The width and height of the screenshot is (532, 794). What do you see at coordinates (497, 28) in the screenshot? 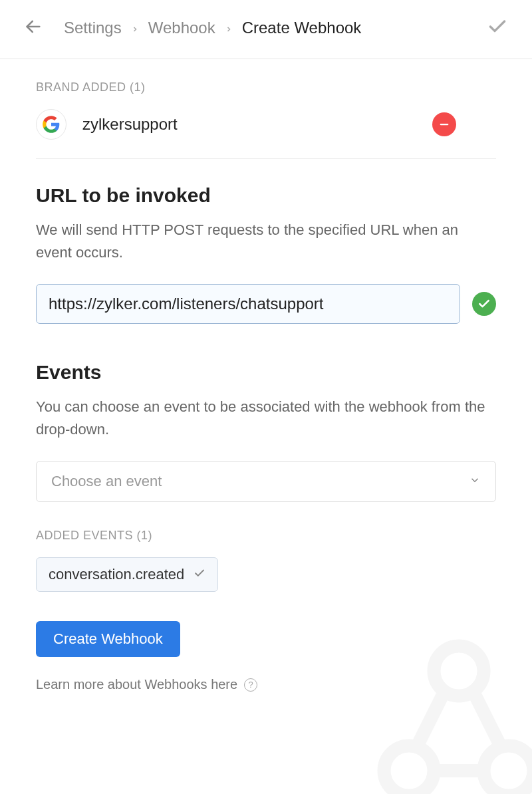
I see `save-button` at bounding box center [497, 28].